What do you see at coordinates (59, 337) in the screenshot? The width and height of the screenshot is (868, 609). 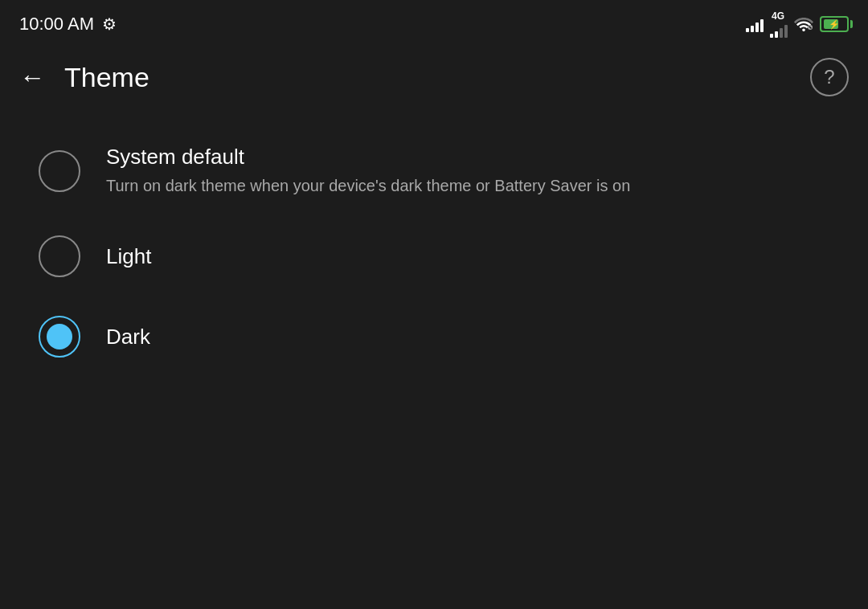 I see `radio-dark` at bounding box center [59, 337].